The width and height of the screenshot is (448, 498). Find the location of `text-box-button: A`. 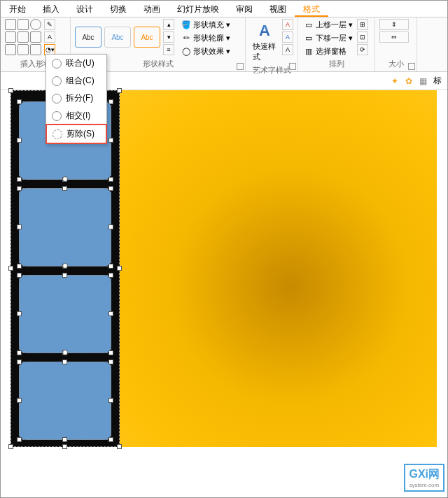

text-box-button: A is located at coordinates (50, 37).